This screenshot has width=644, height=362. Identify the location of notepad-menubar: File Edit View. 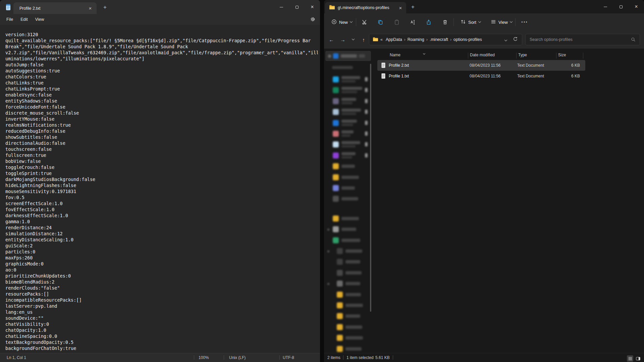
(160, 19).